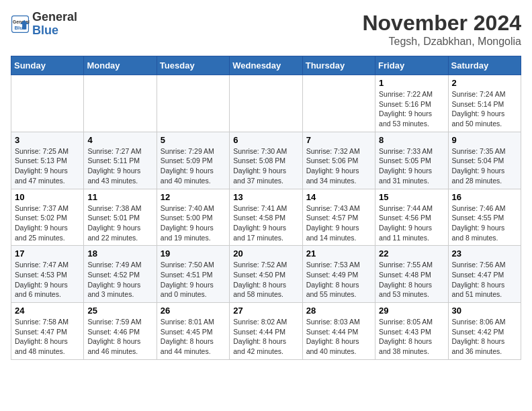 The width and height of the screenshot is (532, 411). Describe the element at coordinates (120, 310) in the screenshot. I see `day-number: 25` at that location.